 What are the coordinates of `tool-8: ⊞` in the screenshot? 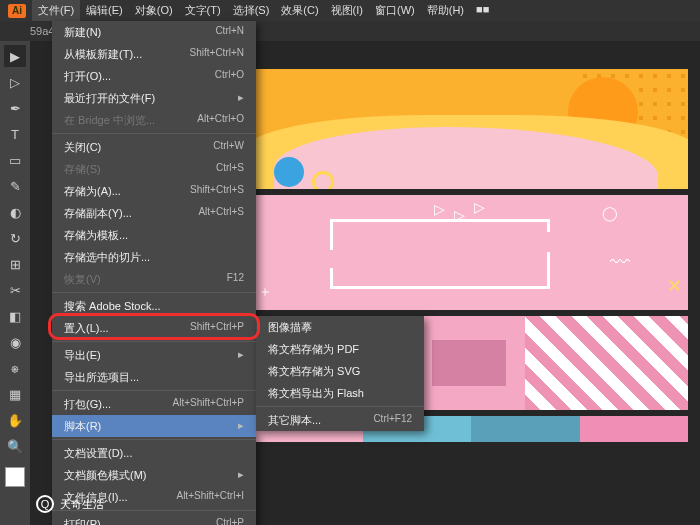 It's located at (15, 264).